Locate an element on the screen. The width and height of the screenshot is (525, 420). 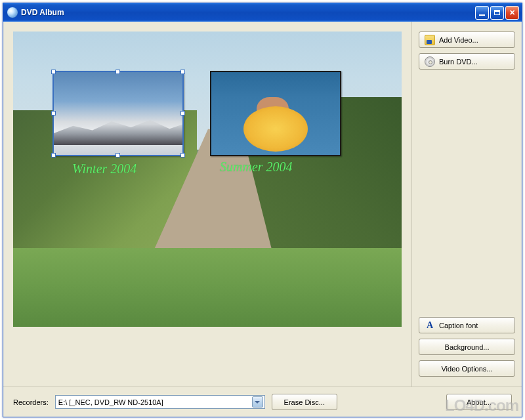
button-label: Add Video... is located at coordinates (459, 40).